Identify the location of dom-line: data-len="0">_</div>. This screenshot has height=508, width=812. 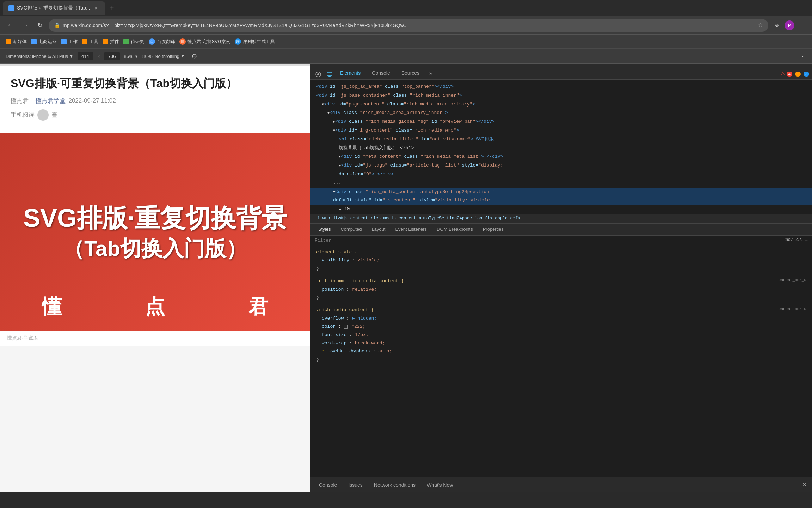
(561, 174).